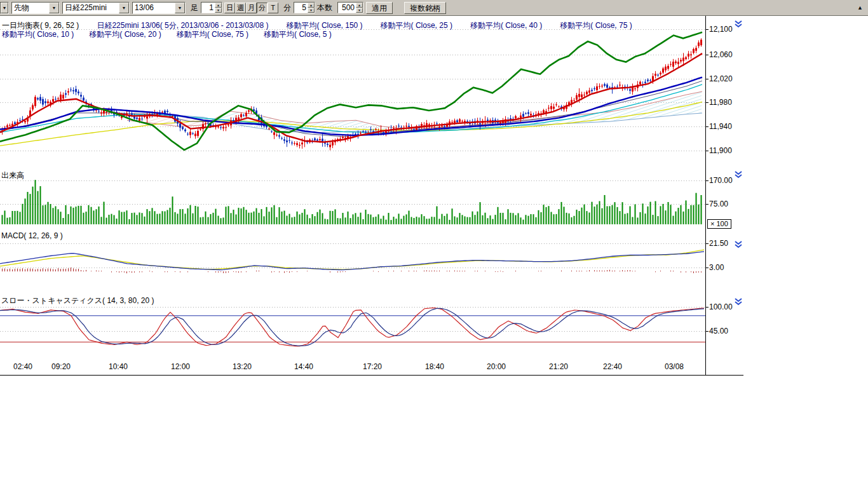 This screenshot has height=488, width=868. What do you see at coordinates (721, 55) in the screenshot?
I see `axis-tick-label: 12,060` at bounding box center [721, 55].